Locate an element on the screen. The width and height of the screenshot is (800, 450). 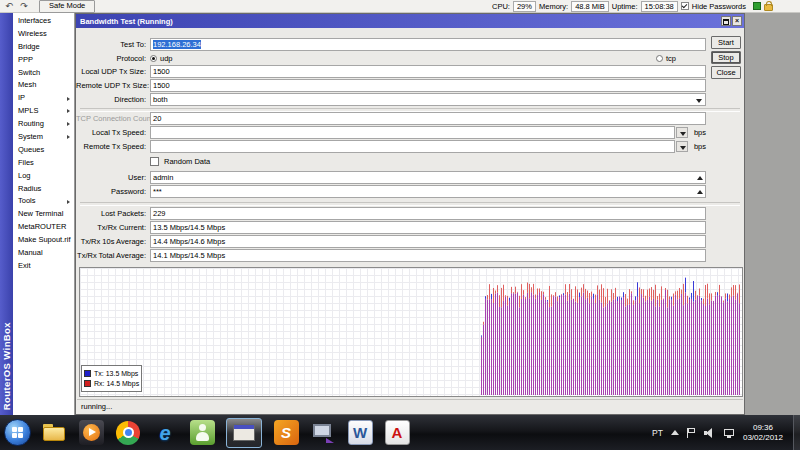
random-data-checkbox is located at coordinates (154, 162).